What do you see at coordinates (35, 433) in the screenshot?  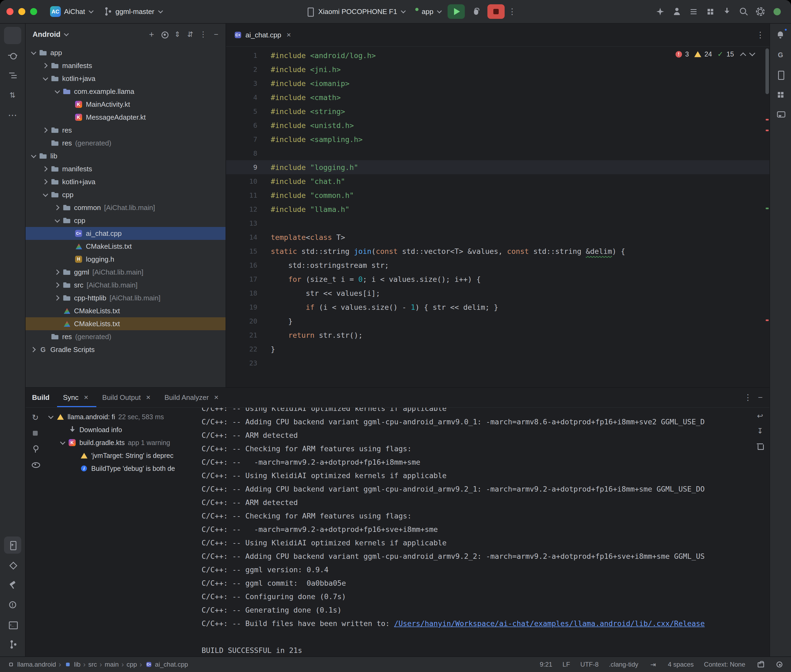 I see `stop-build-button` at bounding box center [35, 433].